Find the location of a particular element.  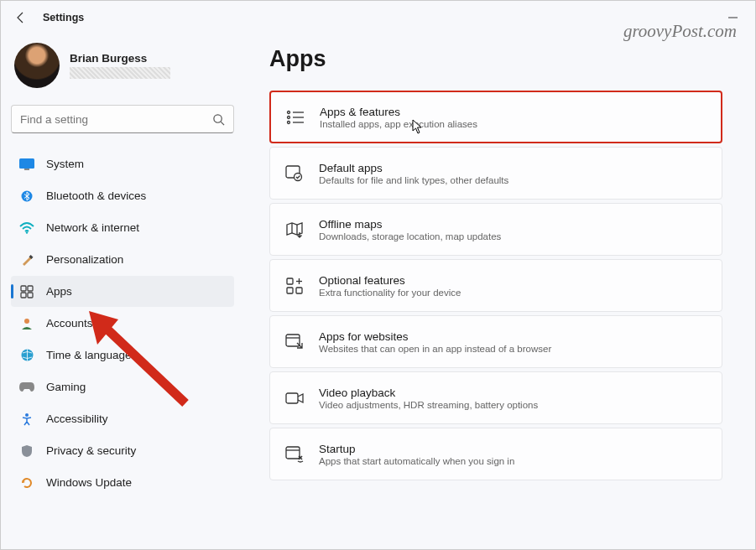

sidebar-item-network: Network & internet is located at coordinates (123, 228).